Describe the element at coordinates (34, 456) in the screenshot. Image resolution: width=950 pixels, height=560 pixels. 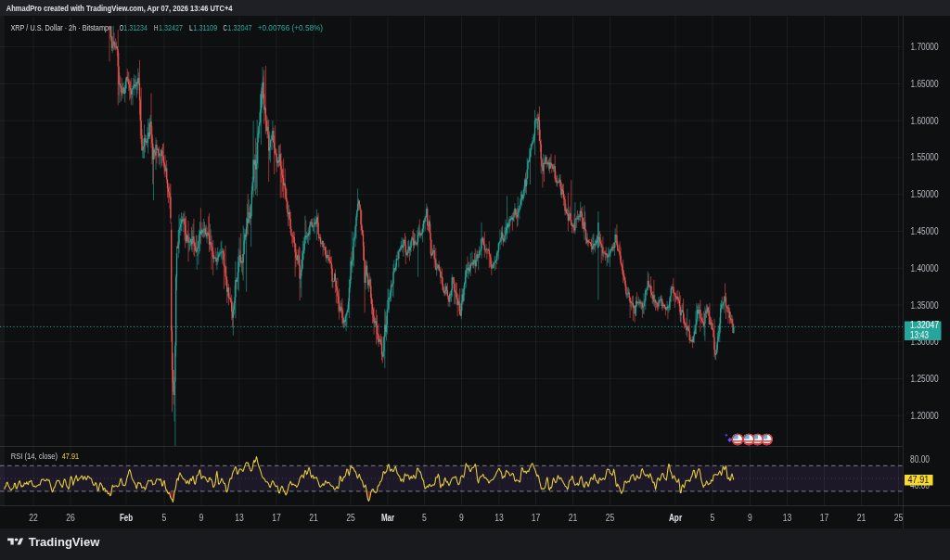
I see `svg-text: RSI (14, close)` at that location.